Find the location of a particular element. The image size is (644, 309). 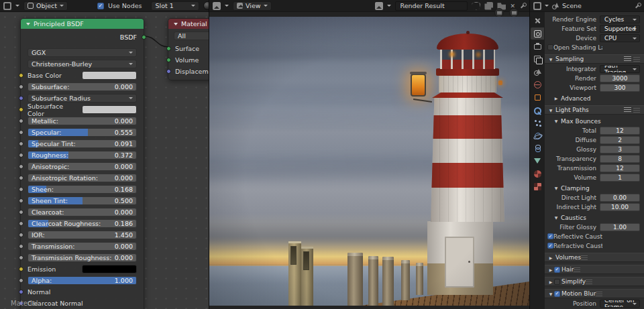

new-image-icon is located at coordinates (488, 6).